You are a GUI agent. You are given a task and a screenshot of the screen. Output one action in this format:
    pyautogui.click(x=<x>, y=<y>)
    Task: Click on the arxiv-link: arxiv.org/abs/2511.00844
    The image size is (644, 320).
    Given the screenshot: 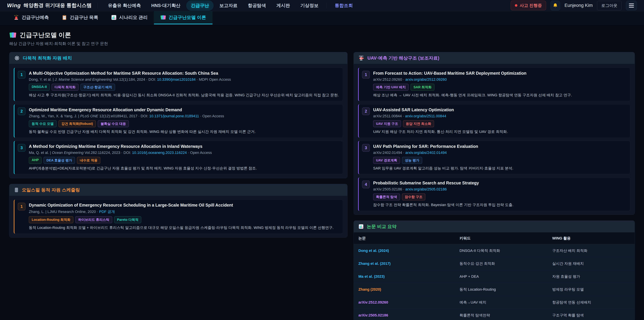 What is the action you would take?
    pyautogui.click(x=426, y=116)
    